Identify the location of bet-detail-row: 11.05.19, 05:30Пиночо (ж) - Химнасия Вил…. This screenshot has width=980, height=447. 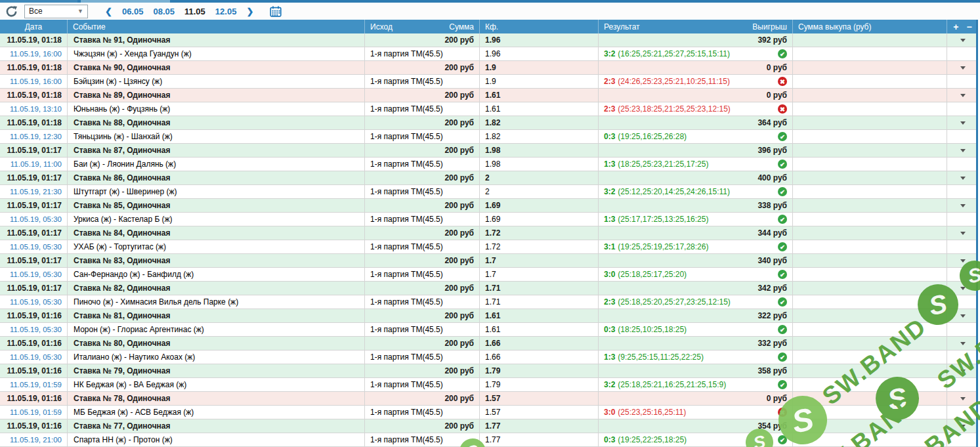
(488, 302).